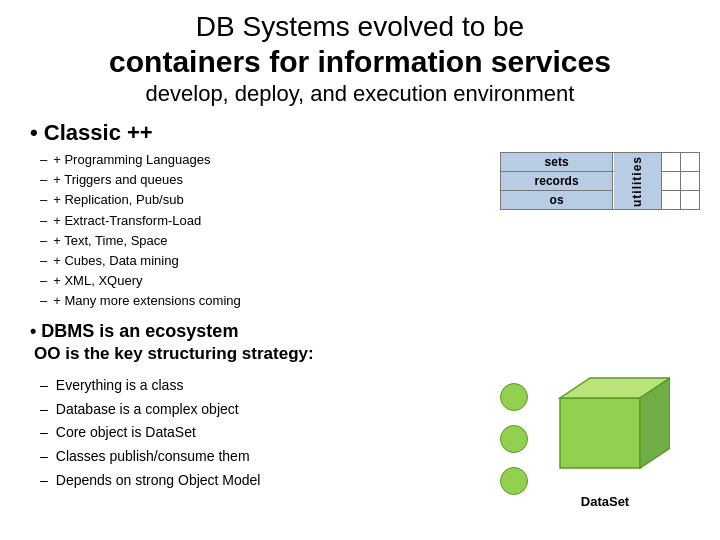 The image size is (720, 540). What do you see at coordinates (153, 457) in the screenshot?
I see `list-item2-text: Classes publish/consume them` at bounding box center [153, 457].